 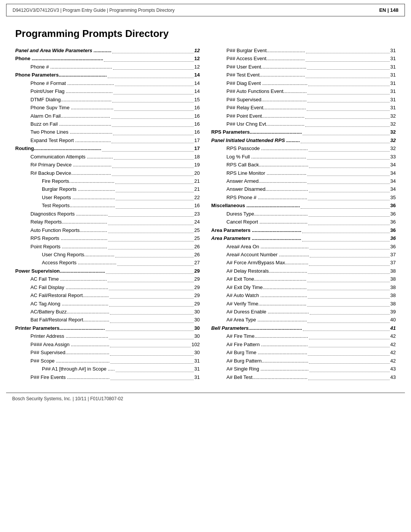 What do you see at coordinates (393, 263) in the screenshot?
I see `toc-page: 37` at bounding box center [393, 263].